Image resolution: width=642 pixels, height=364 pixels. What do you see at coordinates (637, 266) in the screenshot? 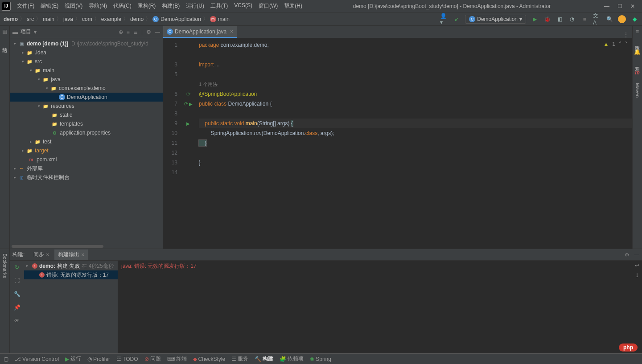
I see `soft-wrap-icon: ↩` at bounding box center [637, 266].